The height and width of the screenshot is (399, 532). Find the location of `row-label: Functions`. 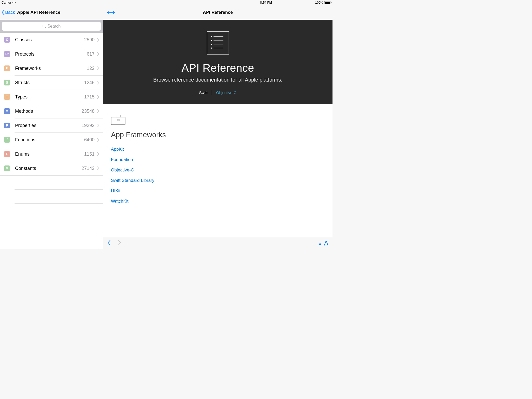

row-label: Functions is located at coordinates (50, 140).